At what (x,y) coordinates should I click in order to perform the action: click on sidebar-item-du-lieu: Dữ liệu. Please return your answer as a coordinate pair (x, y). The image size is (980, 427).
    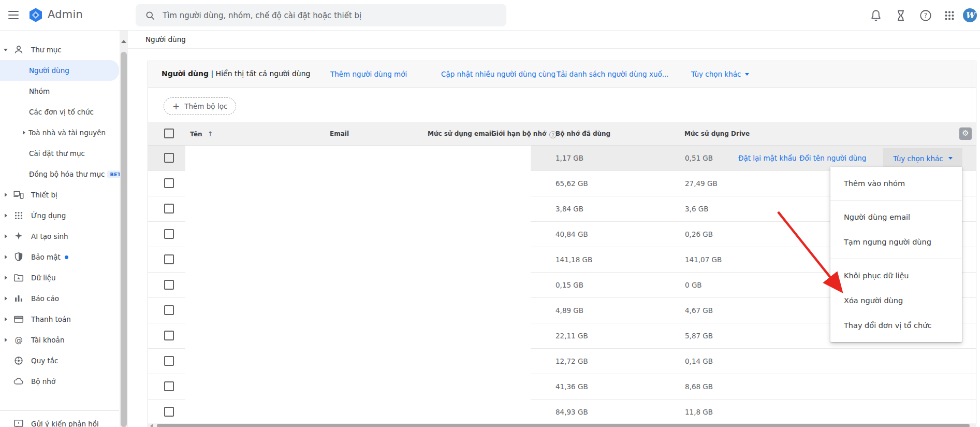
    Looking at the image, I should click on (60, 278).